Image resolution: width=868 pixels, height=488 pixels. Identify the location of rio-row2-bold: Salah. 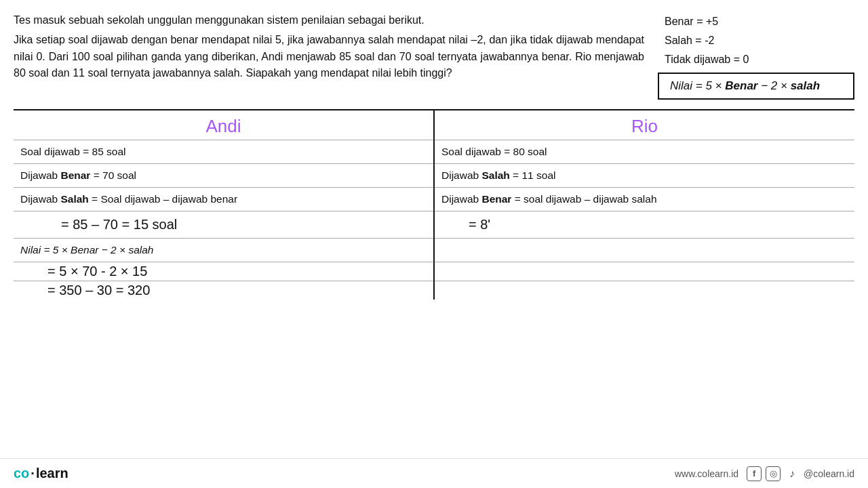
(495, 175).